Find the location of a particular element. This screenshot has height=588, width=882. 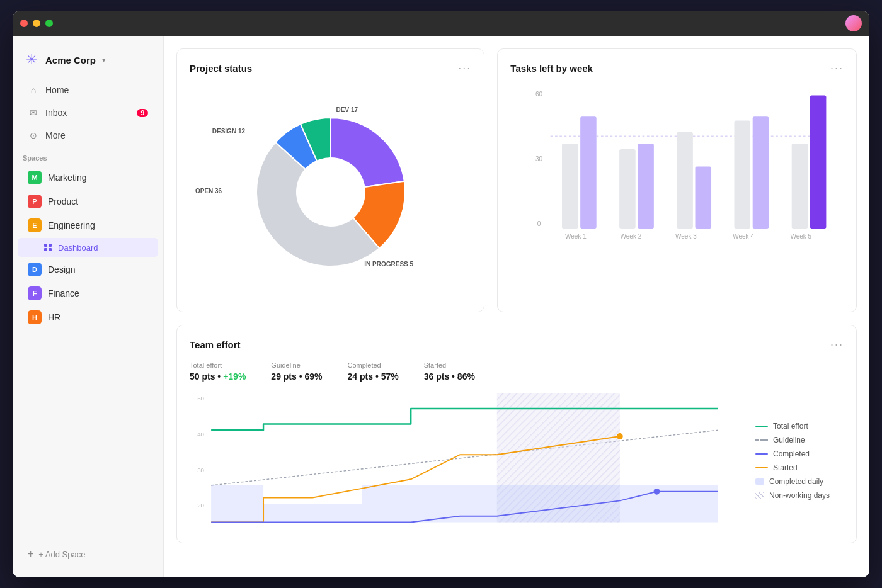

svg-text: Week 2 is located at coordinates (631, 237).